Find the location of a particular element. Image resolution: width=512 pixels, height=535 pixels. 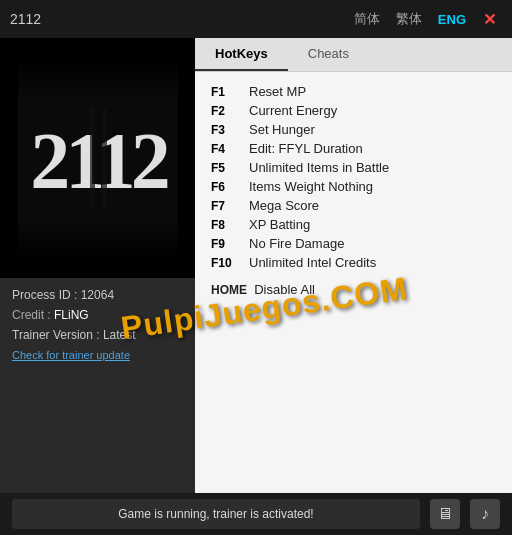

home-action: HOME Disable All is located at coordinates (354, 290).